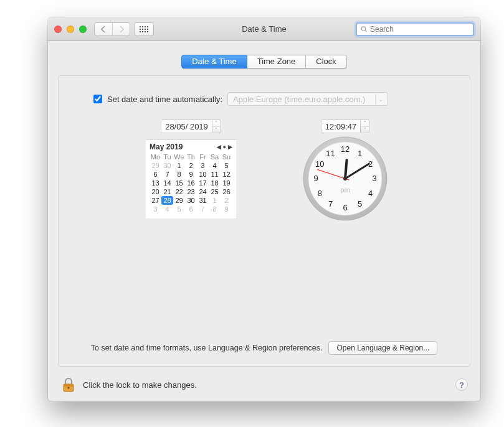 Image resolution: width=504 pixels, height=427 pixels. I want to click on calendar-dow: Tu, so click(167, 157).